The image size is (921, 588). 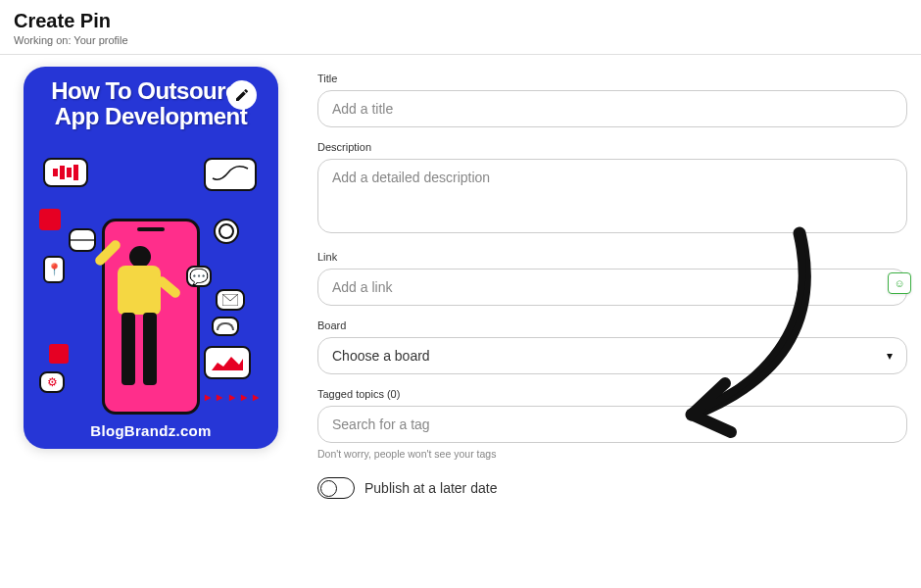 I want to click on preview-headline-line2: App Development, so click(x=151, y=117).